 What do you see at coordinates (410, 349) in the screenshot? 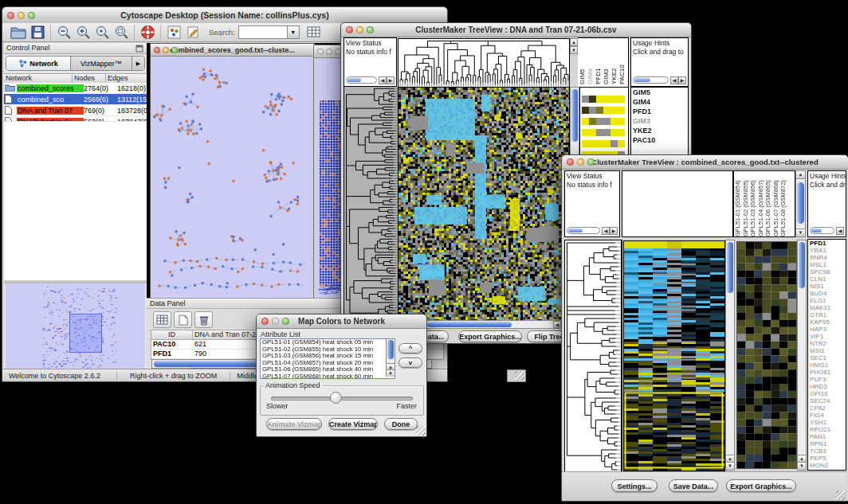
I see `move-up-button: ^` at bounding box center [410, 349].